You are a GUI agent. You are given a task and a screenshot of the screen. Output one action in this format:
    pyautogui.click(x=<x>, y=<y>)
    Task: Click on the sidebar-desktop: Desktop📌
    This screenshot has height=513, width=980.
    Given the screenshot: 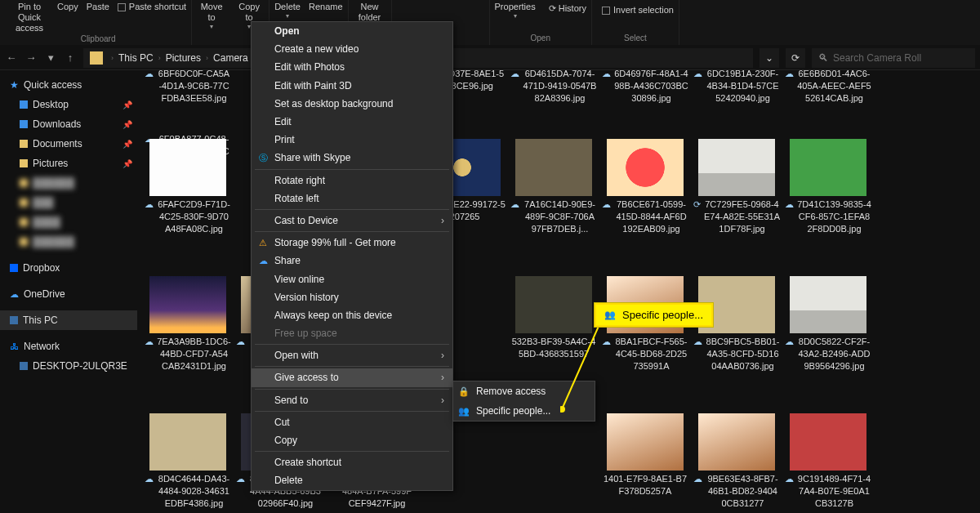 What is the action you would take?
    pyautogui.click(x=69, y=105)
    